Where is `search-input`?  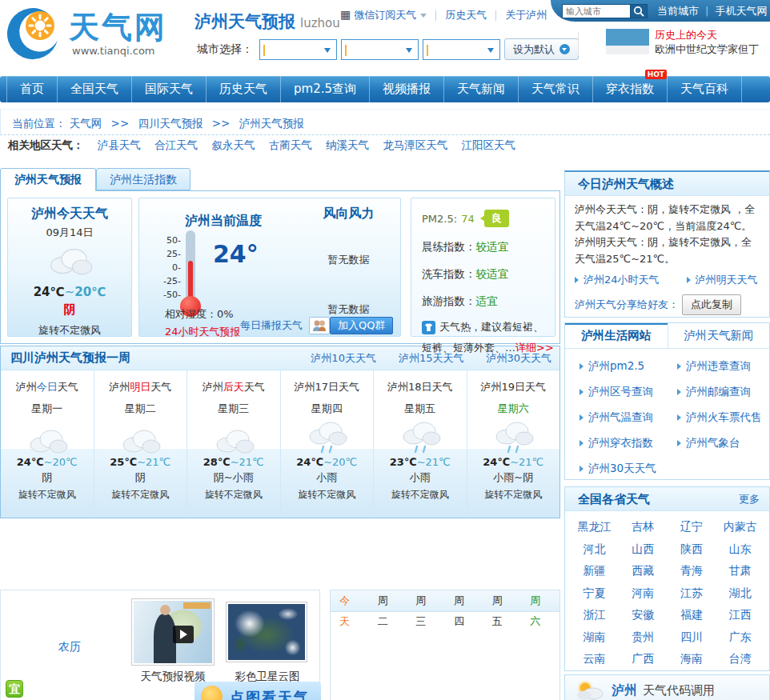 search-input is located at coordinates (596, 11).